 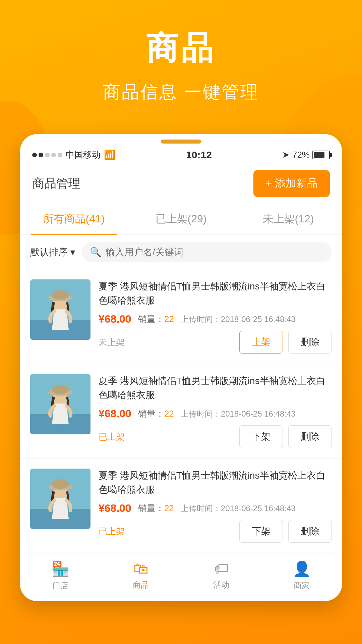 What do you see at coordinates (288, 219) in the screenshot?
I see `tab-unlisted-products: 未上架(12)` at bounding box center [288, 219].